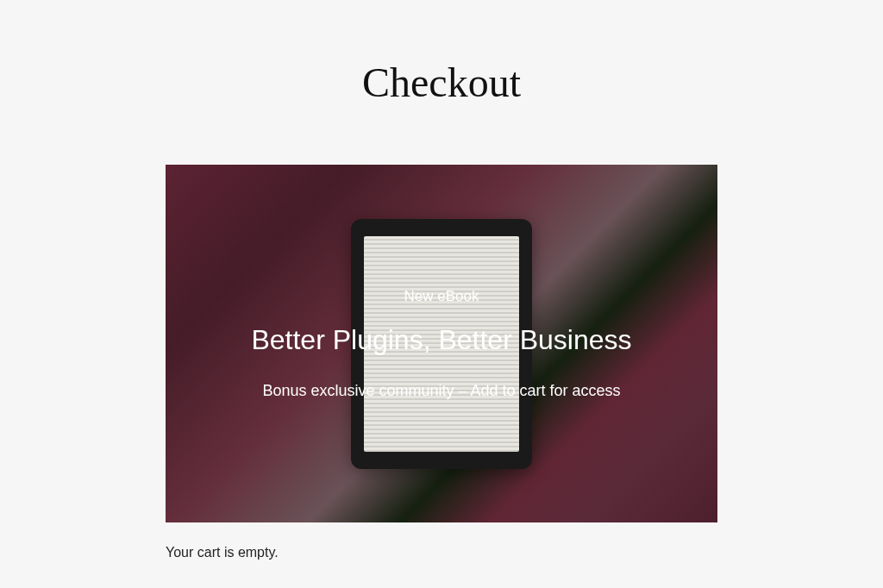 This screenshot has height=588, width=883. Describe the element at coordinates (442, 83) in the screenshot. I see `page-title: Checkout` at that location.